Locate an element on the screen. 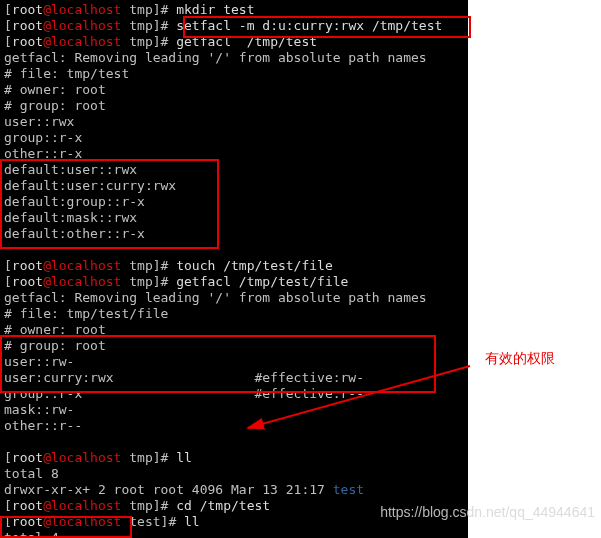 This screenshot has height=538, width=601. prompt-line: [root@localhost tmp]# ll is located at coordinates (234, 458).